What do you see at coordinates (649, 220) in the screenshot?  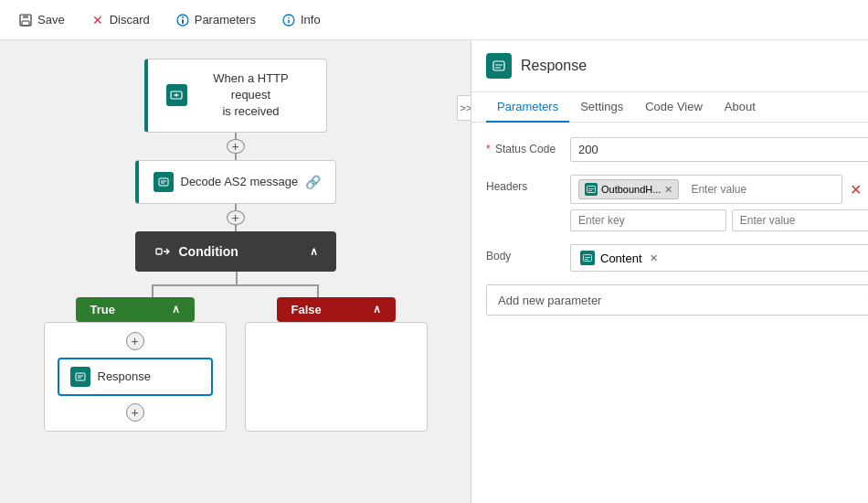 I see `header-key-input` at bounding box center [649, 220].